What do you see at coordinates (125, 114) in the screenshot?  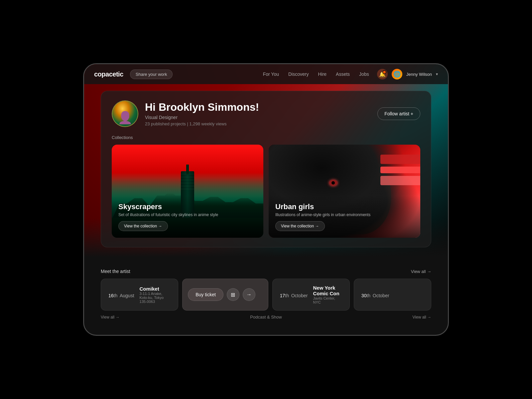 I see `artist-avatar` at bounding box center [125, 114].